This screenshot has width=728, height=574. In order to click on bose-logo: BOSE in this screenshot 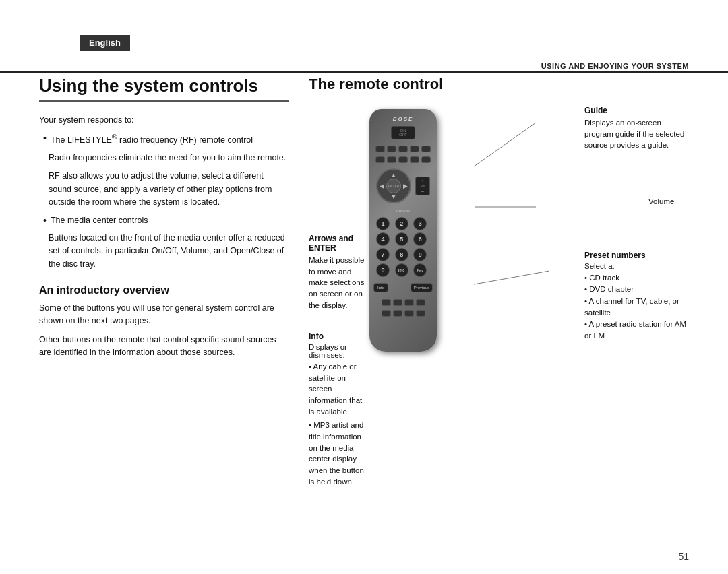, I will do `click(403, 119)`.